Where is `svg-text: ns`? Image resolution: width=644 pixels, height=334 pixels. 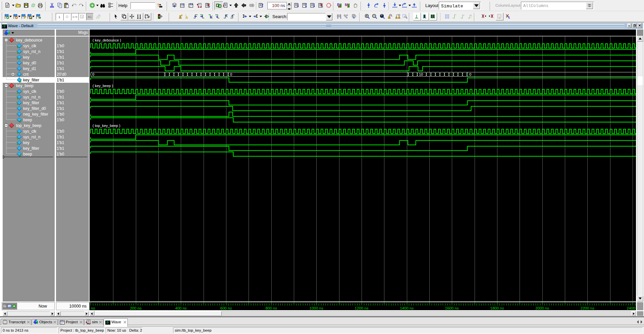
svg-text: ns is located at coordinates (93, 308).